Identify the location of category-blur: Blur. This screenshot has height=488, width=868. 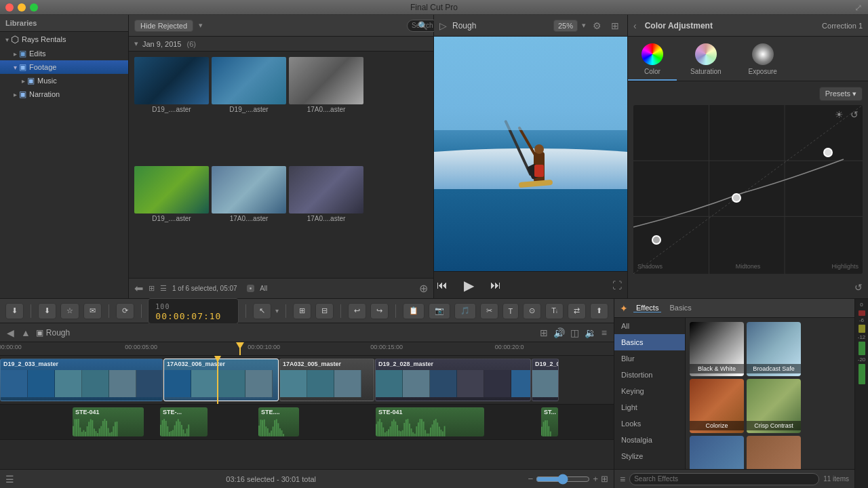
(650, 359).